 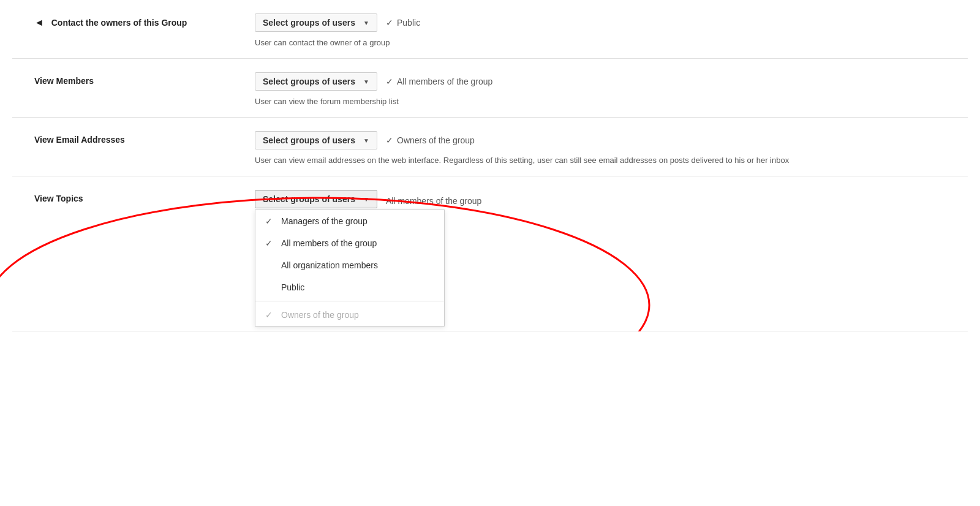 What do you see at coordinates (350, 221) in the screenshot?
I see `dropdown-item-managers: ✓ Managers of the group` at bounding box center [350, 221].